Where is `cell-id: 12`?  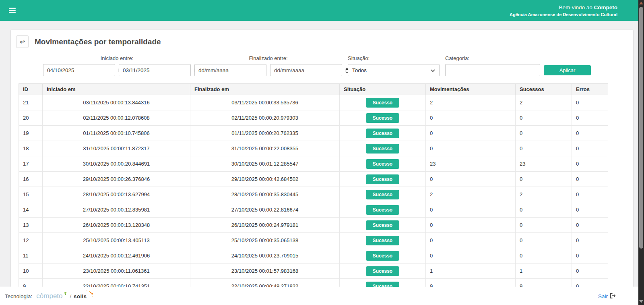
cell-id: 12 is located at coordinates (31, 241).